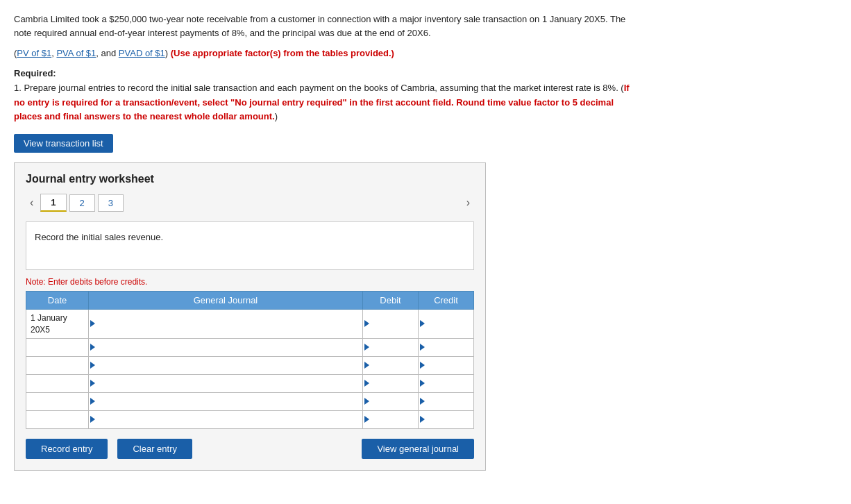 This screenshot has width=851, height=504. I want to click on required-label: Required:, so click(35, 74).